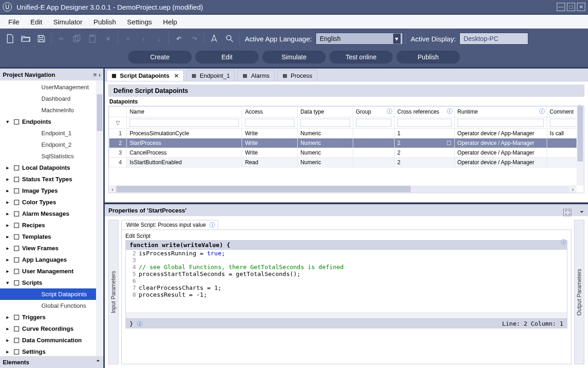  I want to click on table-row: 1ProcessSimulationCycleWriteNumeric1Oper…, so click(346, 133).